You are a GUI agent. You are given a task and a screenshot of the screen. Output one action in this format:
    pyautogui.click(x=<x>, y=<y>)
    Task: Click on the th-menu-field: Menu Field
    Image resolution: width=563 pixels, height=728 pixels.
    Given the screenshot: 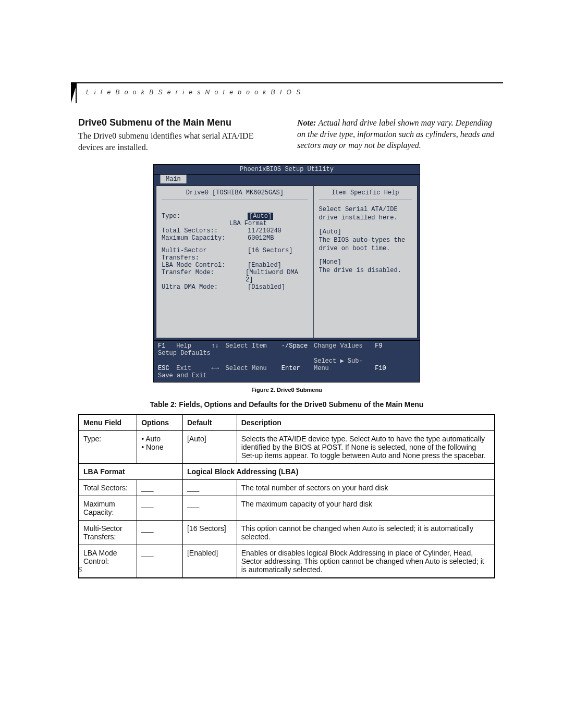 What is the action you would take?
    pyautogui.click(x=108, y=423)
    